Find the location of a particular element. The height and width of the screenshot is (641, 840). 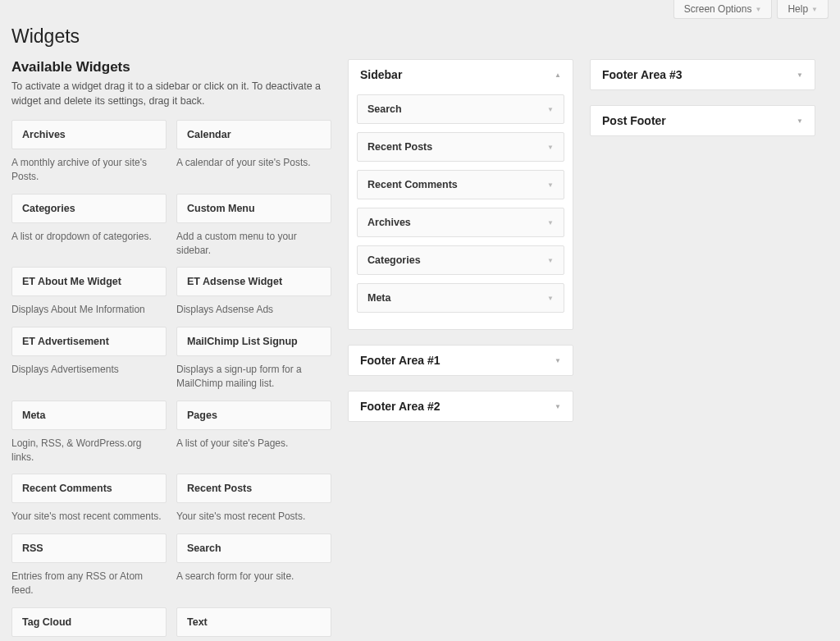

available-widget: ET Adsense WidgetDisplays Adsense Ads is located at coordinates (254, 292).